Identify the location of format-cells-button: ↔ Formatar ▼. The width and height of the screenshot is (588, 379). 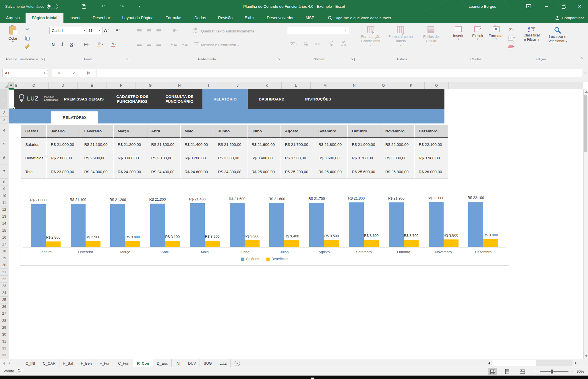
(496, 33).